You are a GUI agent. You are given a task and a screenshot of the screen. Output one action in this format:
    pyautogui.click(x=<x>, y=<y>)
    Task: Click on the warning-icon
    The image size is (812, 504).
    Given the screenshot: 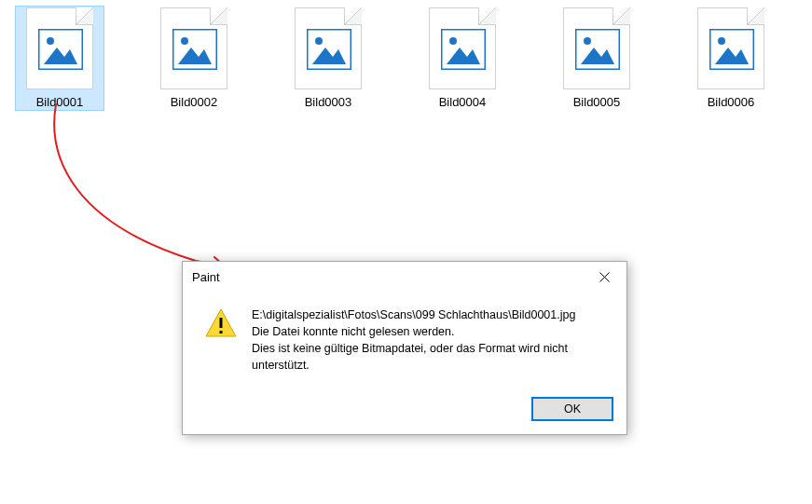 What is the action you would take?
    pyautogui.click(x=221, y=341)
    